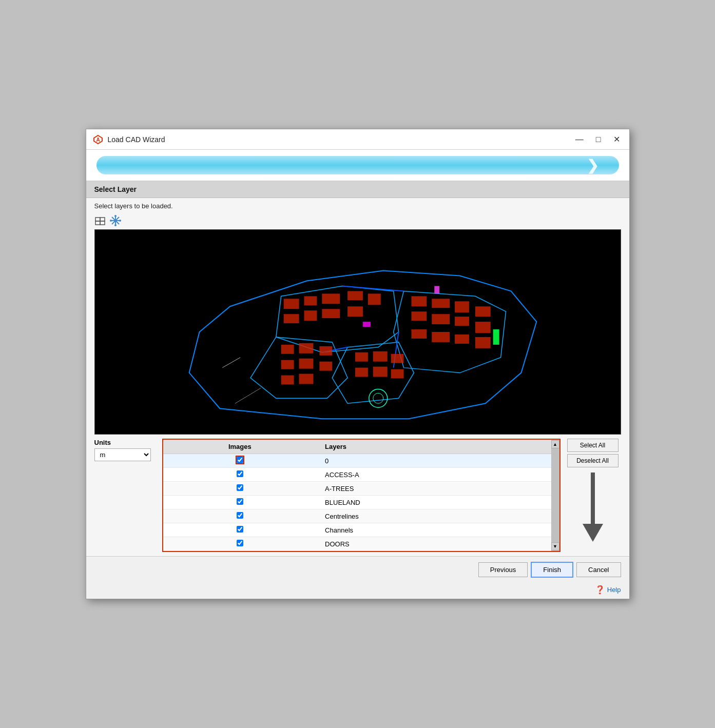  What do you see at coordinates (592, 165) in the screenshot?
I see `progress-arrow: ❯` at bounding box center [592, 165].